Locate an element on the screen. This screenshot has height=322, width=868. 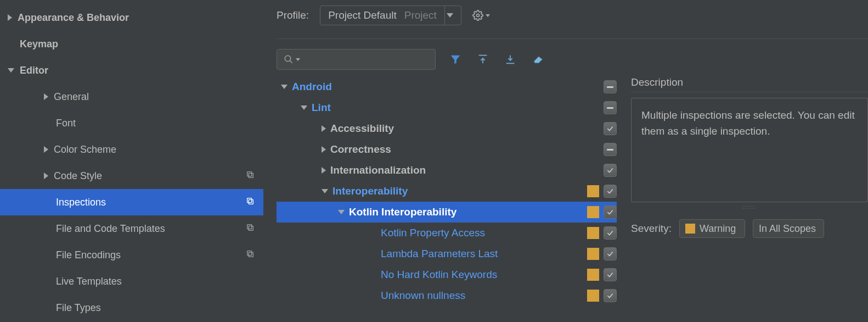
sidebar-item-label: Code Style is located at coordinates (150, 176).